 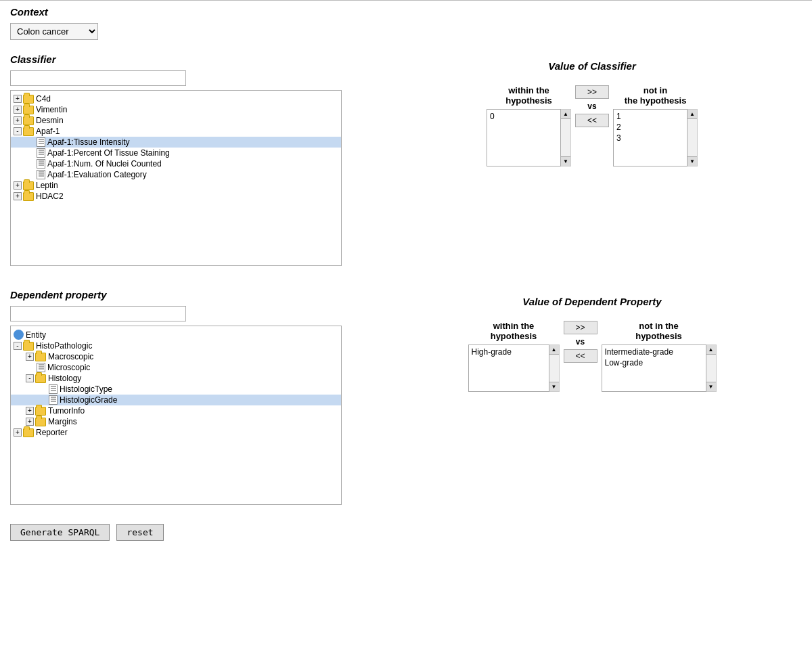 I want to click on classifier-forward-btn: >>, so click(x=592, y=92).